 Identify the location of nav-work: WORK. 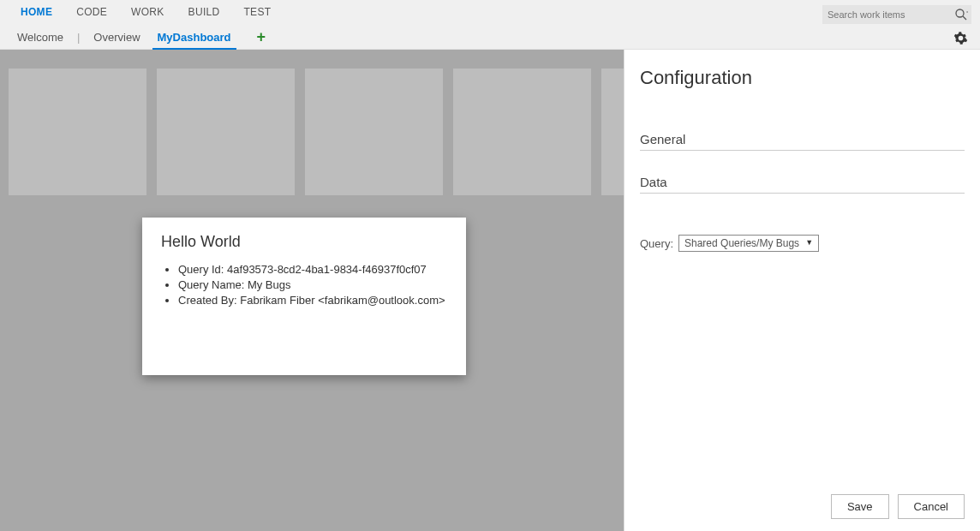
(147, 12).